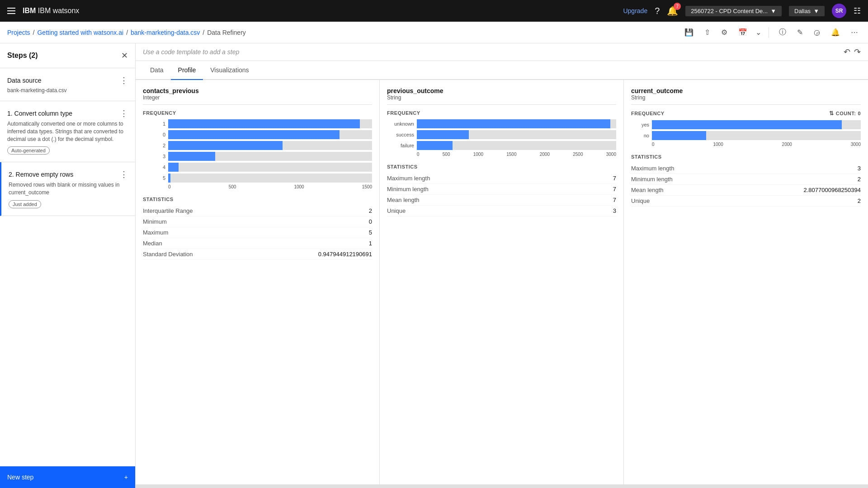  Describe the element at coordinates (124, 174) in the screenshot. I see `step-2-menu-button: ⋮` at that location.